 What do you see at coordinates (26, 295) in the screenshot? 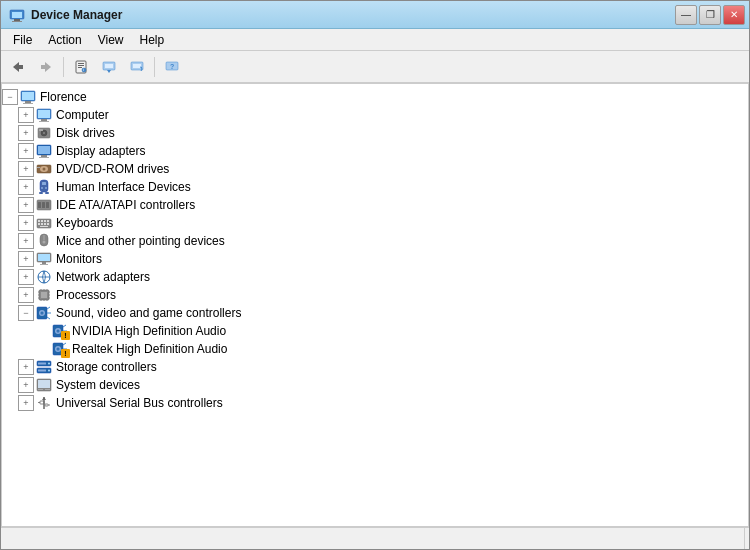
I see `processors-expander: +` at bounding box center [26, 295].